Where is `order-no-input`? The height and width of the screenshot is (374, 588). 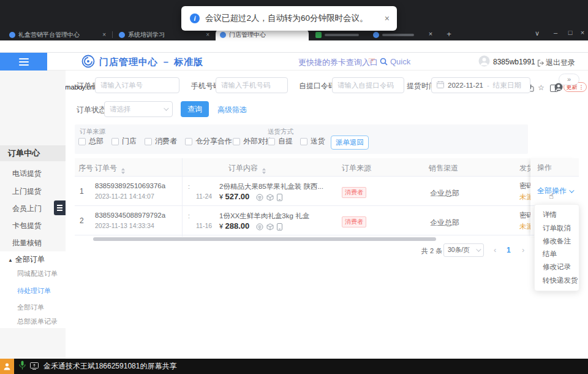 order-no-input is located at coordinates (137, 85).